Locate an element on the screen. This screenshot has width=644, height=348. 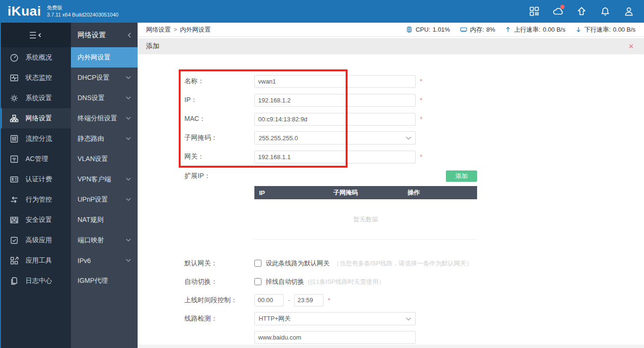
system-status: CPU: 1.01% 内存: 8% 上行速率: 0.00 B/ is located at coordinates (520, 30).